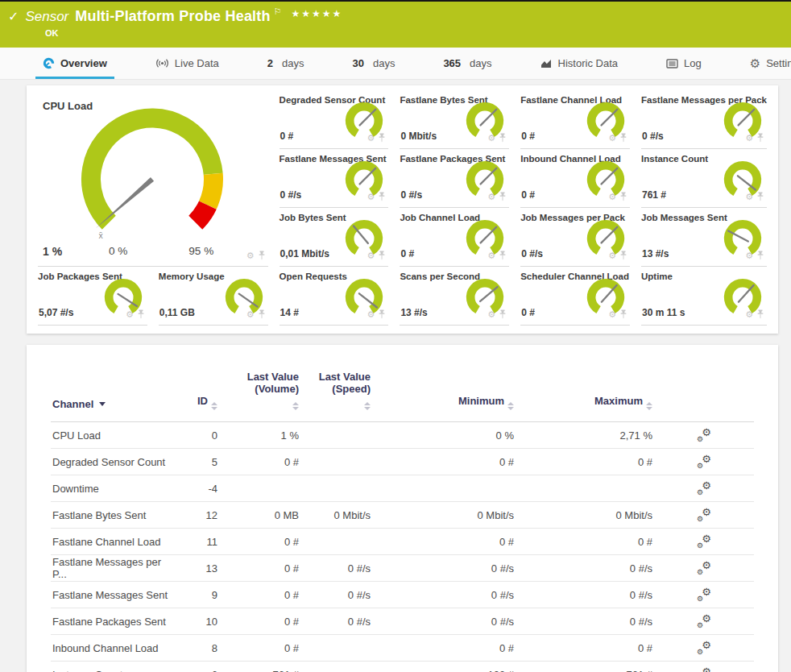 Image resolution: width=791 pixels, height=672 pixels. Describe the element at coordinates (177, 313) in the screenshot. I see `mini-gauge-value: 0,11 GB` at that location.